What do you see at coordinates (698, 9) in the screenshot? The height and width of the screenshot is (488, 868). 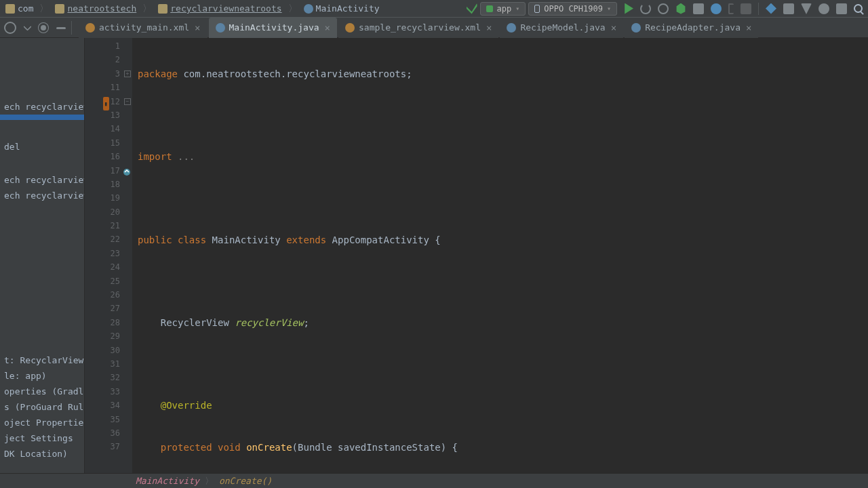 I see `coverage-button` at bounding box center [698, 9].